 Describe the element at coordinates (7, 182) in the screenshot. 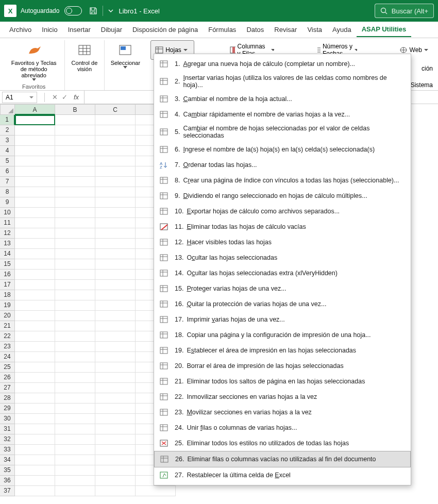

I see `row-header: 7` at that location.